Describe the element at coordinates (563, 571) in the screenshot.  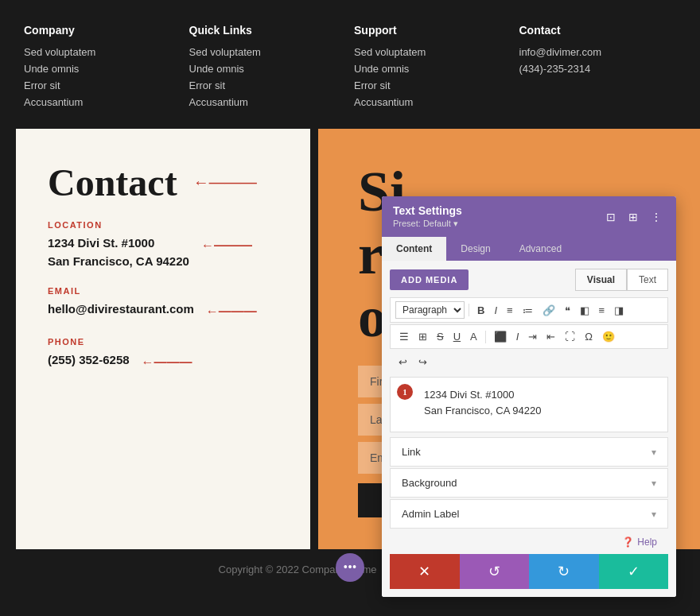
I see `refresh-icon: ↻` at that location.